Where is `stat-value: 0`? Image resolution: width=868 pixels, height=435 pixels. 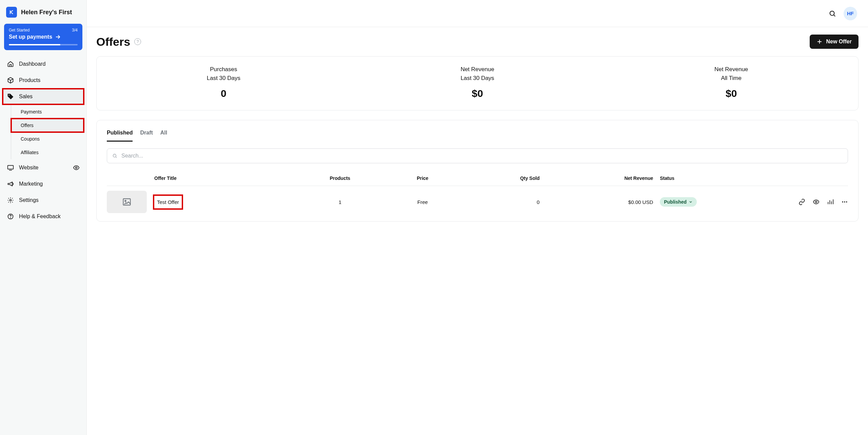 stat-value: 0 is located at coordinates (224, 94).